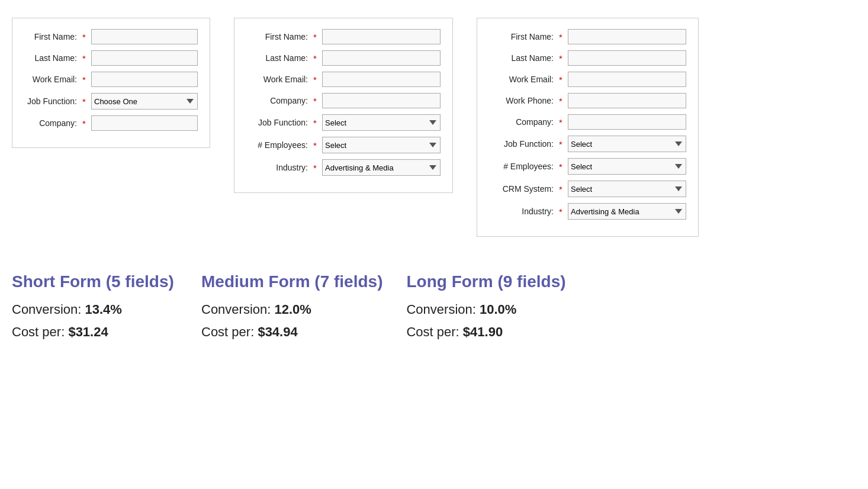 The width and height of the screenshot is (868, 489). What do you see at coordinates (111, 83) in the screenshot?
I see `short-form-card: First Name: * Last Name: * Work Email: *…` at bounding box center [111, 83].